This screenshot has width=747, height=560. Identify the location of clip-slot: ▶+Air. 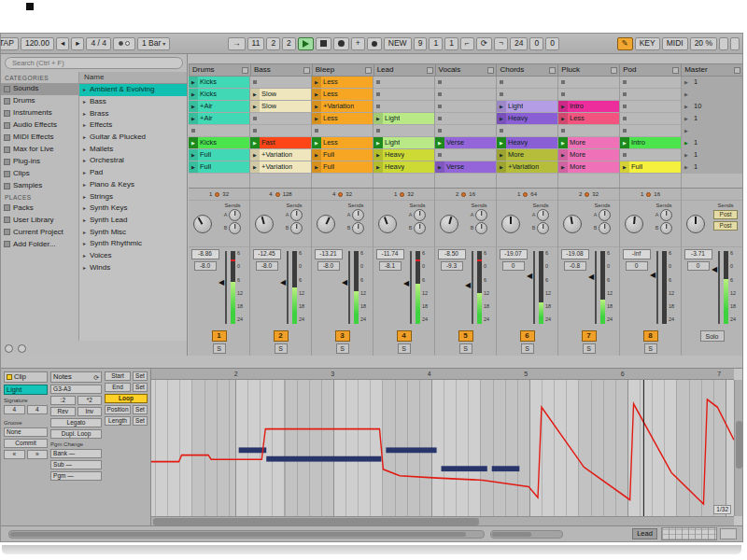
(218, 119).